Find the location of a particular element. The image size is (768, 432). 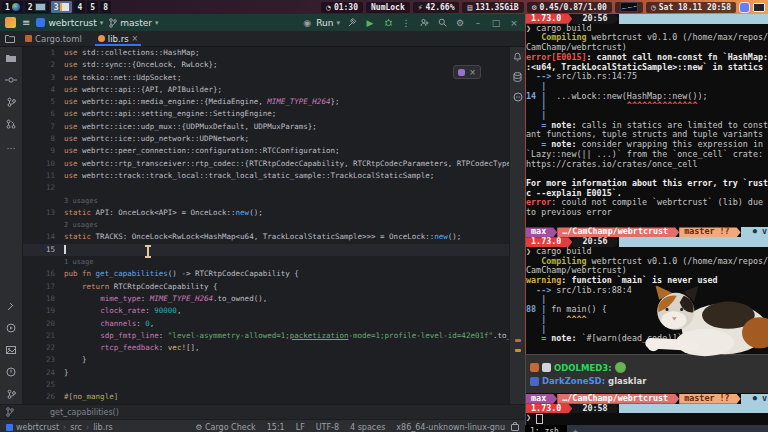

services-tool-icon is located at coordinates (11, 328).